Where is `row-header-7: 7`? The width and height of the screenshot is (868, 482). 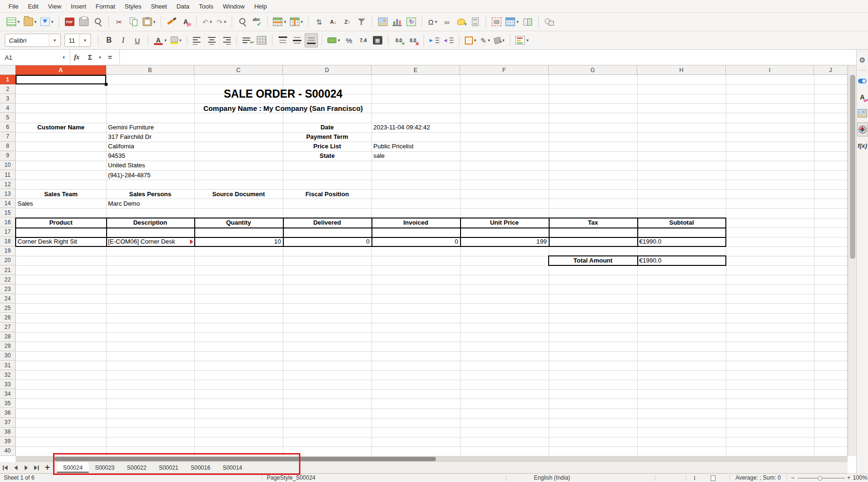
row-header-7: 7 is located at coordinates (8, 137).